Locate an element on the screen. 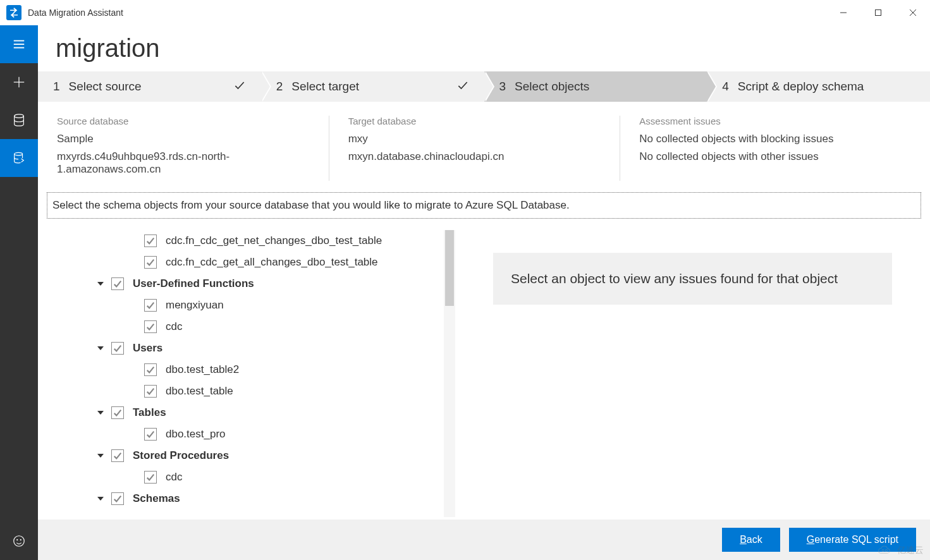 This screenshot has width=930, height=560. watermark: 亿速云 is located at coordinates (900, 551).